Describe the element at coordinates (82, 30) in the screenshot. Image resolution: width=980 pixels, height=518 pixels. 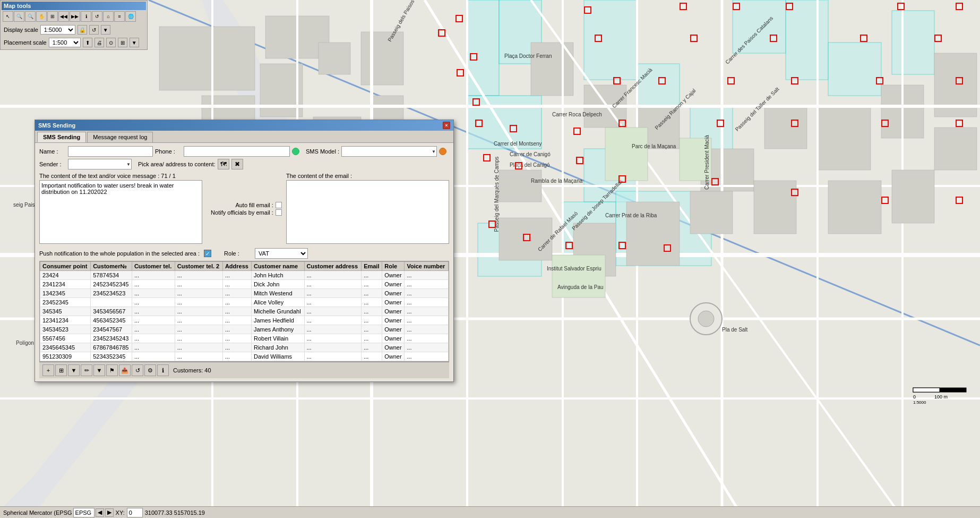
I see `display-scale-lock: 🔒` at that location.